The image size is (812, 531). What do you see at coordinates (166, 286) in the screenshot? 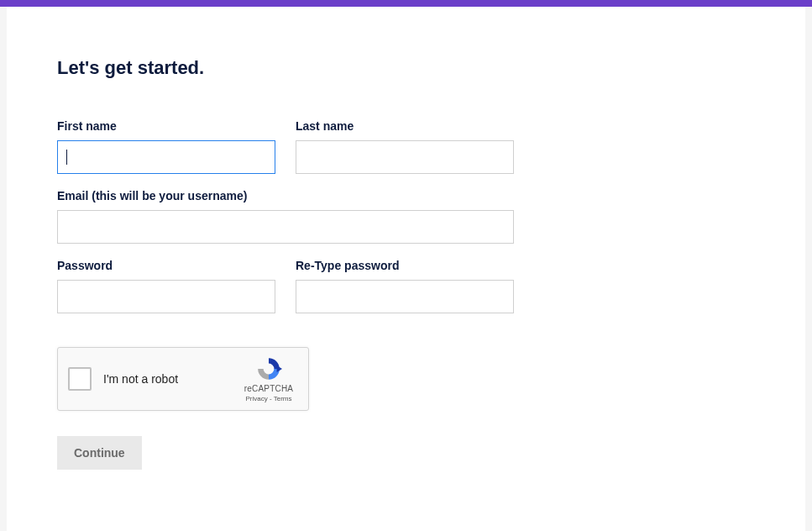
I see `password-group: Password` at bounding box center [166, 286].